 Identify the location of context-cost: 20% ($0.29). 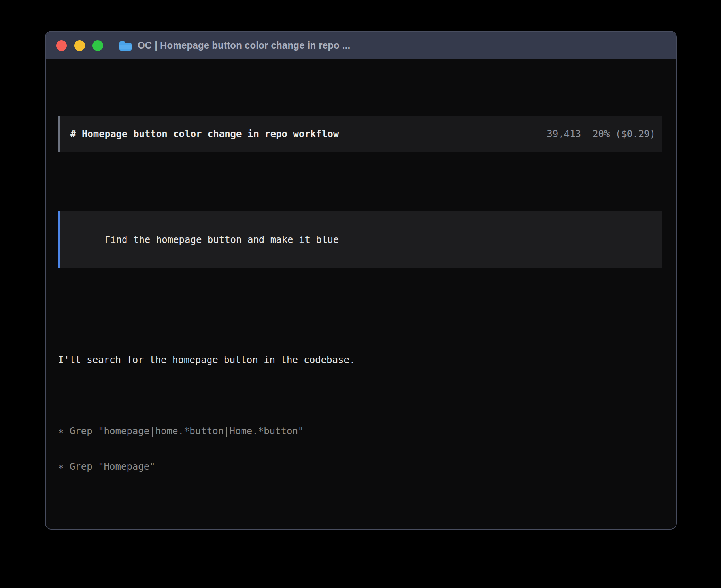
(624, 134).